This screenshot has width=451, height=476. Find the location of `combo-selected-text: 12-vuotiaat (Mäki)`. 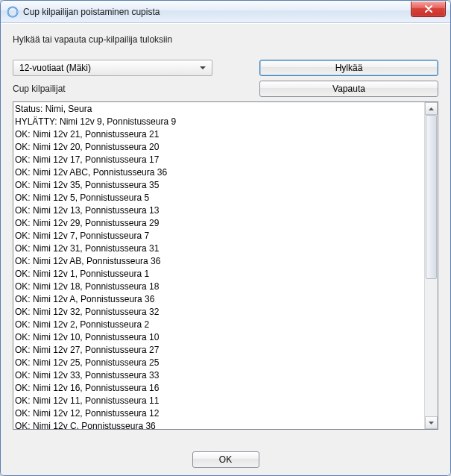

combo-selected-text: 12-vuotiaat (Mäki) is located at coordinates (108, 68).